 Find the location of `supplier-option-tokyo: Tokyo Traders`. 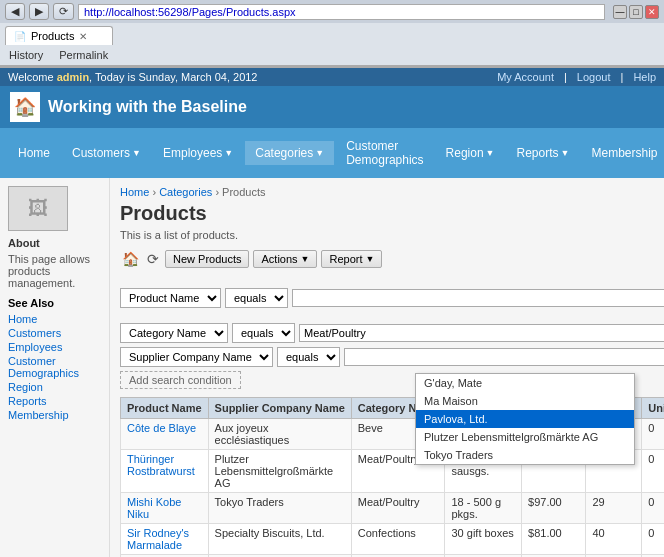

supplier-option-tokyo: Tokyo Traders is located at coordinates (525, 455).